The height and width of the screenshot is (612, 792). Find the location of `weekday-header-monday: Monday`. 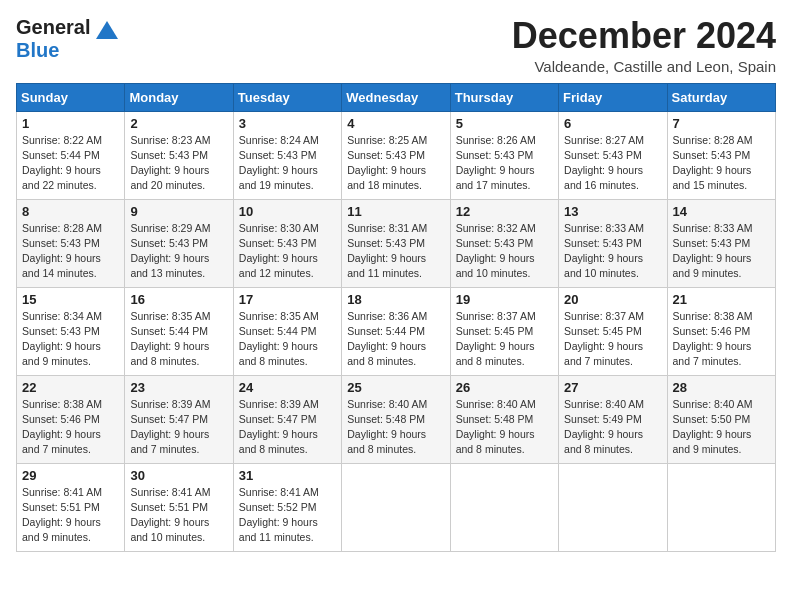

weekday-header-monday: Monday is located at coordinates (179, 97).